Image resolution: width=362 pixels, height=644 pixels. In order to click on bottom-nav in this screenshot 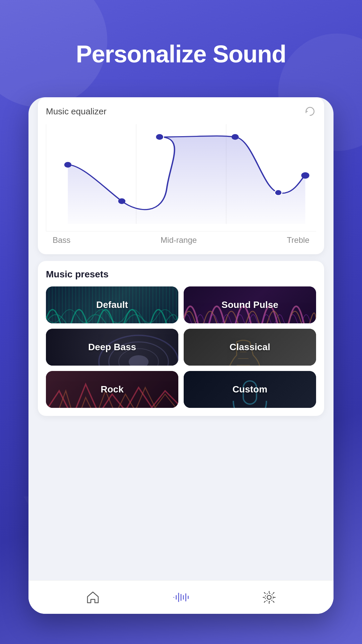, I will do `click(181, 597)`.